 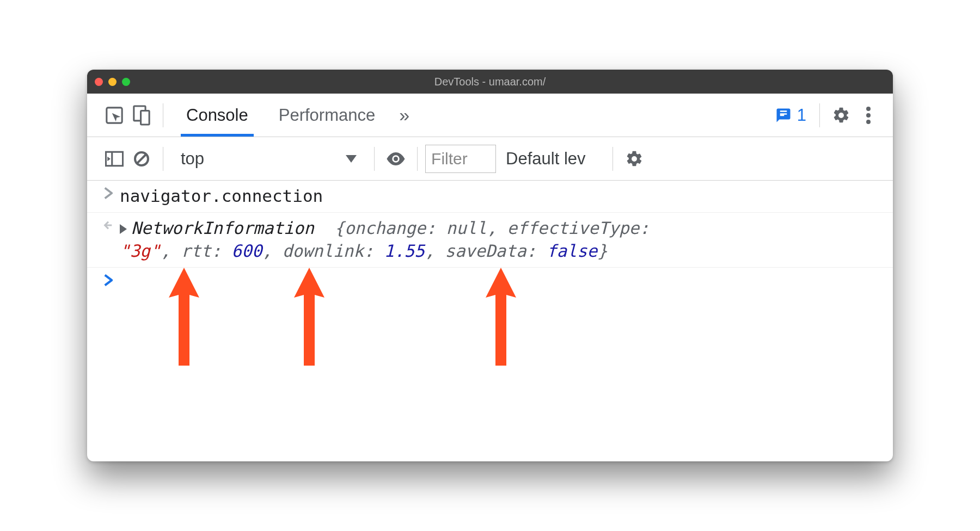 I want to click on eye-icon, so click(x=396, y=159).